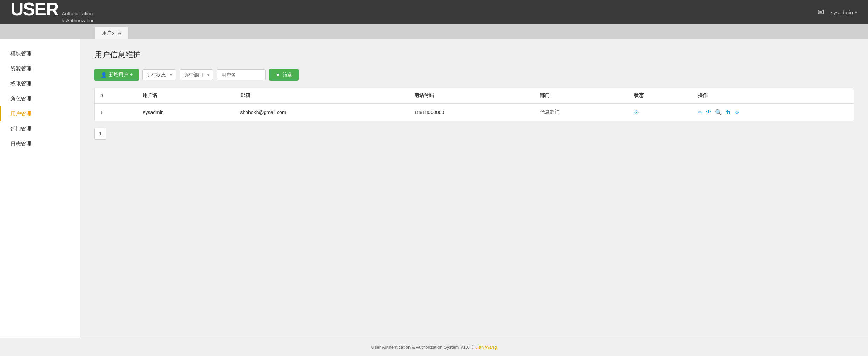 The image size is (868, 356). I want to click on sidebar-item-module: 模块管理, so click(40, 54).